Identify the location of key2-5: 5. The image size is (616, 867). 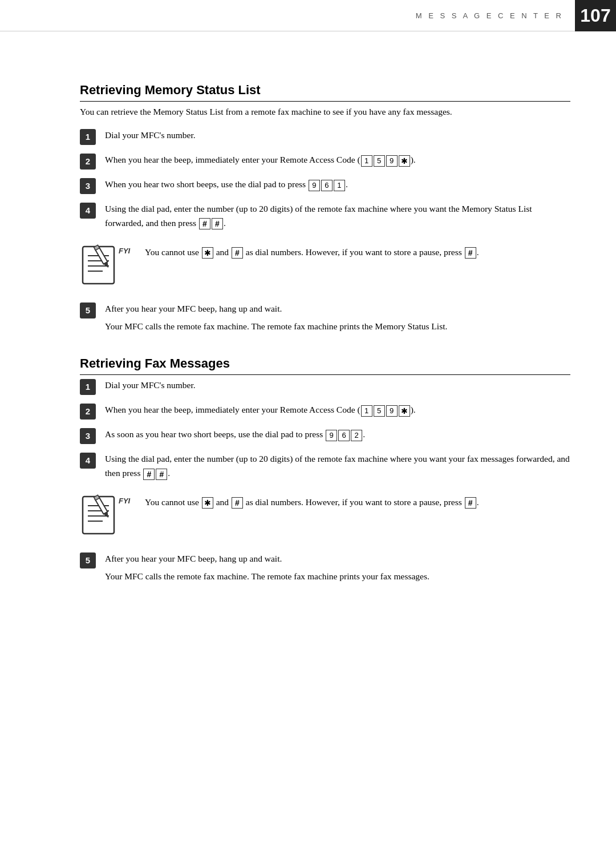
(379, 411).